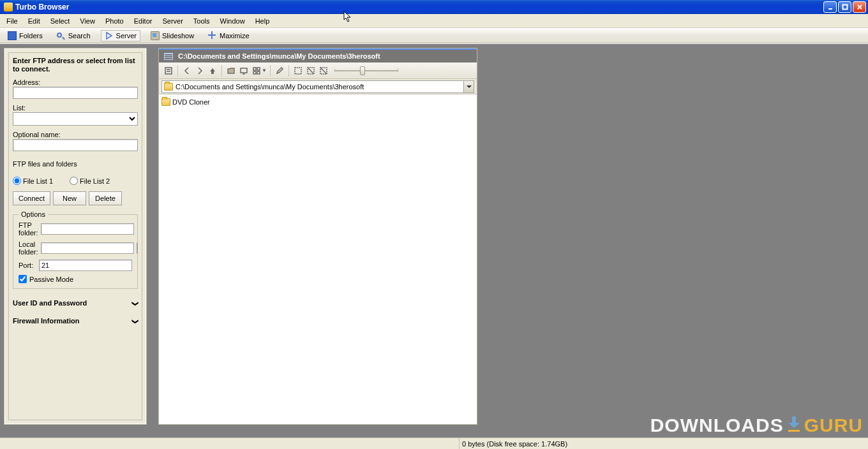 This screenshot has width=868, height=449. I want to click on download-icon, so click(794, 424).